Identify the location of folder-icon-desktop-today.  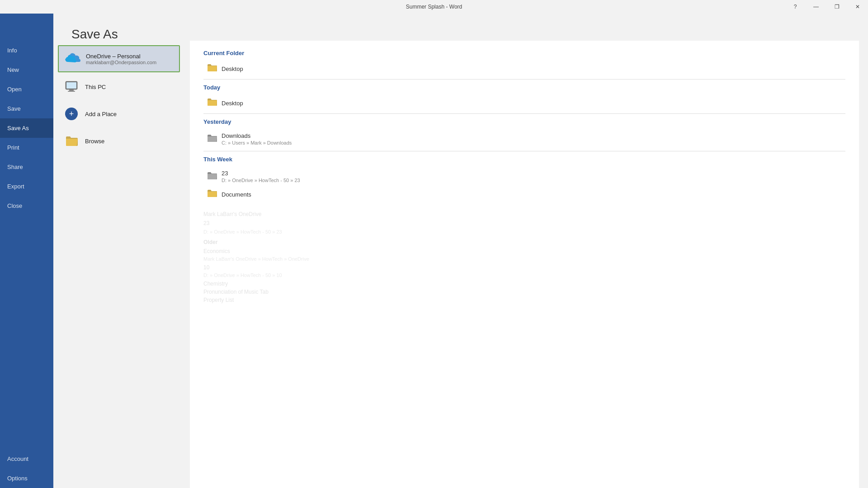
(212, 103).